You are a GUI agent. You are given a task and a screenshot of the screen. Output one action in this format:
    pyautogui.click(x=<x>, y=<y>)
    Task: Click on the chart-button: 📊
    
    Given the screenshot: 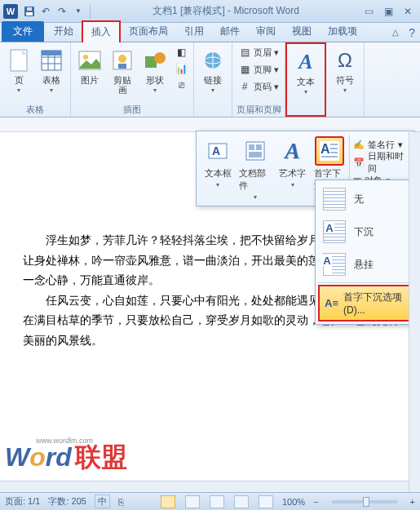 What is the action you would take?
    pyautogui.click(x=181, y=69)
    